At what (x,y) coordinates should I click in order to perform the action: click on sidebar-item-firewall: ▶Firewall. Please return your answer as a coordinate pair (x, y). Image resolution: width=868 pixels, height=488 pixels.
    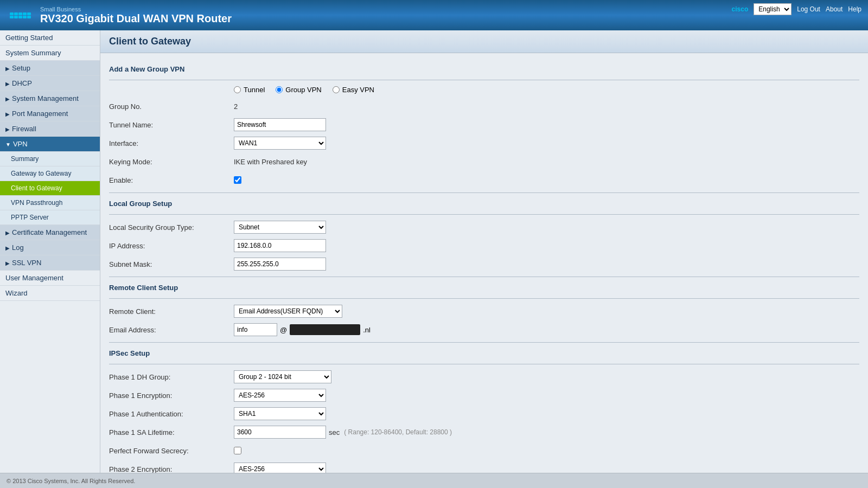
    Looking at the image, I should click on (50, 129).